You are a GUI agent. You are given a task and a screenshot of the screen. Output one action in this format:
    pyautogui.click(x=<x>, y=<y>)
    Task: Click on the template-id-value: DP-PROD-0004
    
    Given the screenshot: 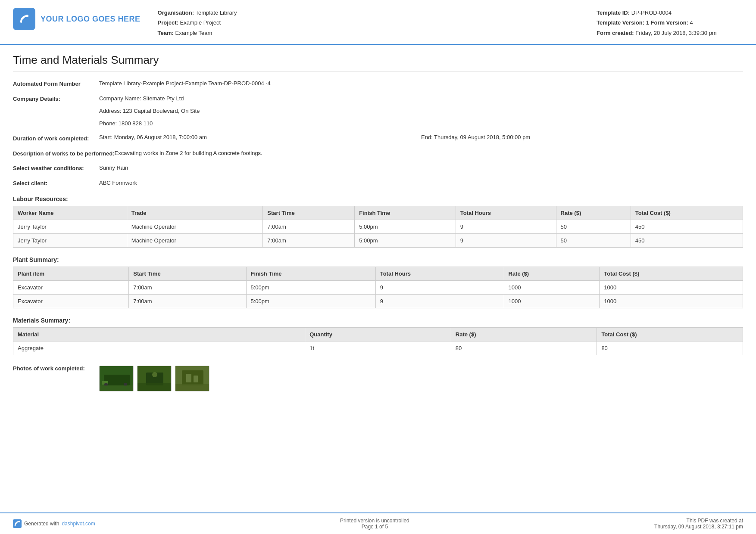 What is the action you would take?
    pyautogui.click(x=652, y=13)
    